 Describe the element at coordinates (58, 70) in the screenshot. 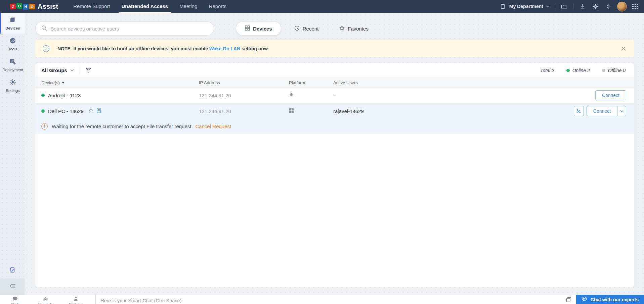

I see `group-selector: All Groups` at that location.